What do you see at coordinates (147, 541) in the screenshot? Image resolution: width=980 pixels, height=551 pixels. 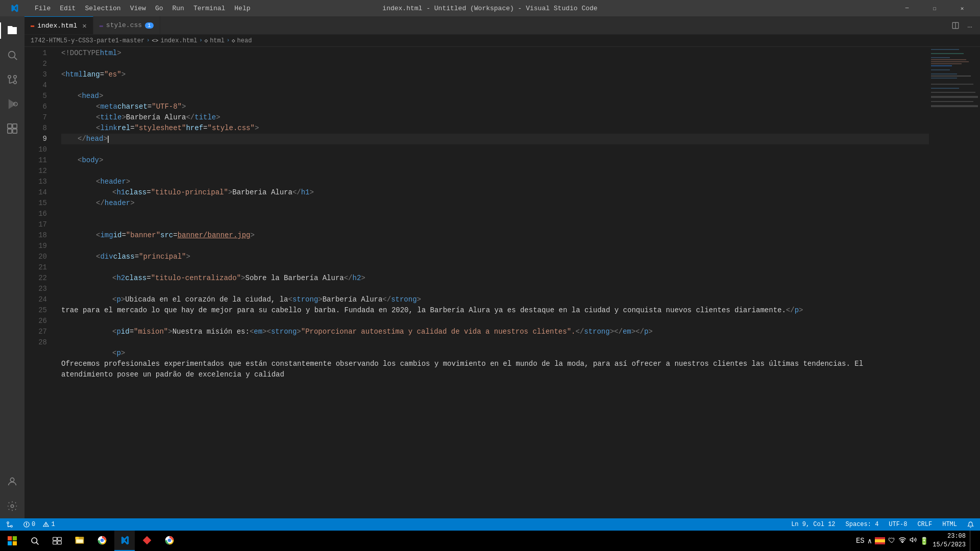 I see `taskbar-app-red` at bounding box center [147, 541].